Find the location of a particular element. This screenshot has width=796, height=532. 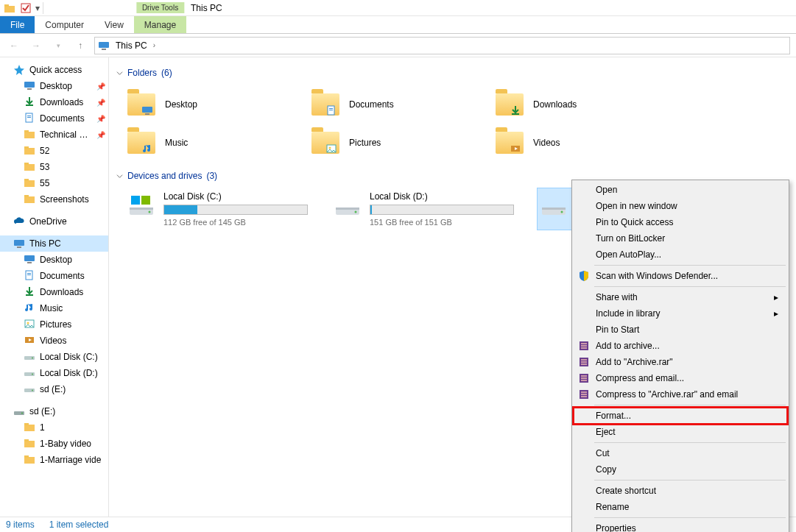

nav-item: 1-Baby video is located at coordinates (54, 444).